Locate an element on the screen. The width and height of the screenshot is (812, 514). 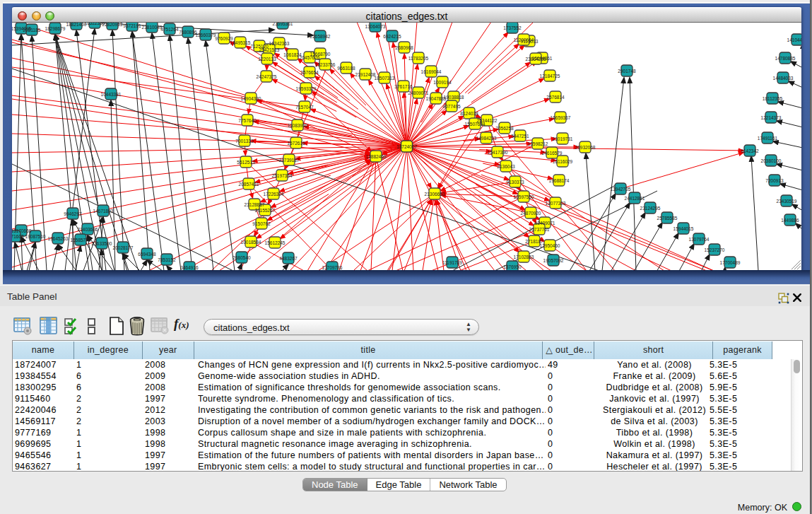
svg-text: 12660379 is located at coordinates (206, 35).